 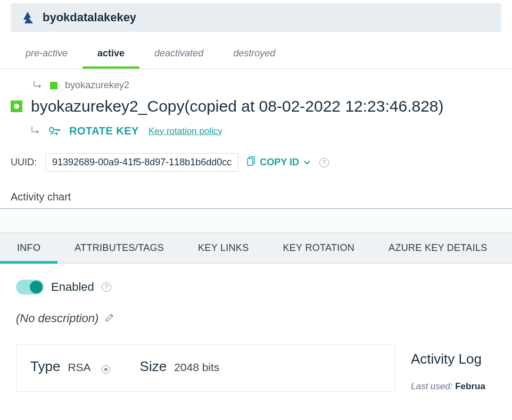 What do you see at coordinates (224, 248) in the screenshot?
I see `subtab-key-links: KEY LINKS` at bounding box center [224, 248].